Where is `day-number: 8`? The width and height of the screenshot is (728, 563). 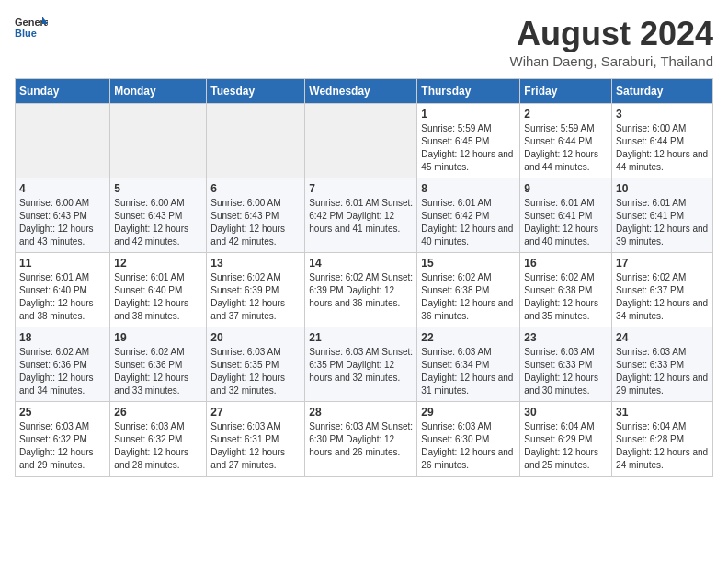
day-number: 8 is located at coordinates (469, 189).